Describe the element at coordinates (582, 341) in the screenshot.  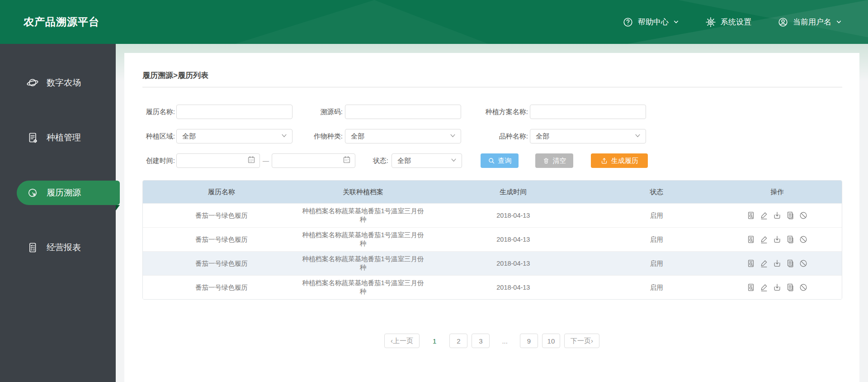
I see `next-page-button: 下一页›` at that location.